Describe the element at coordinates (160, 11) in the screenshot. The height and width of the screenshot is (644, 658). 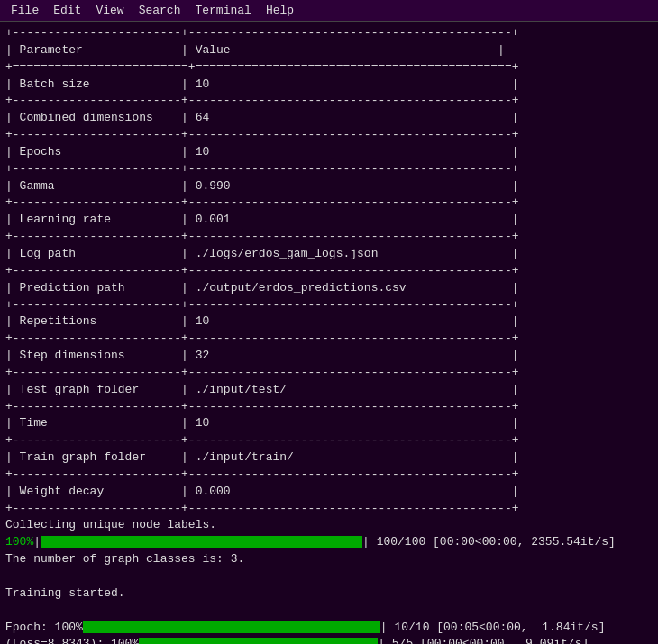
I see `menu-search: Search` at that location.